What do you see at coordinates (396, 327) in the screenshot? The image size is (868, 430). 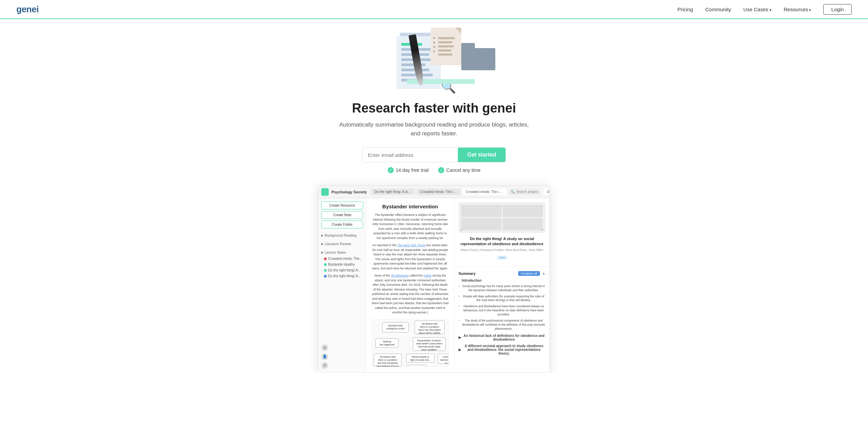 I see `flow-node-0: Eponymouslyambiguous event` at bounding box center [396, 327].